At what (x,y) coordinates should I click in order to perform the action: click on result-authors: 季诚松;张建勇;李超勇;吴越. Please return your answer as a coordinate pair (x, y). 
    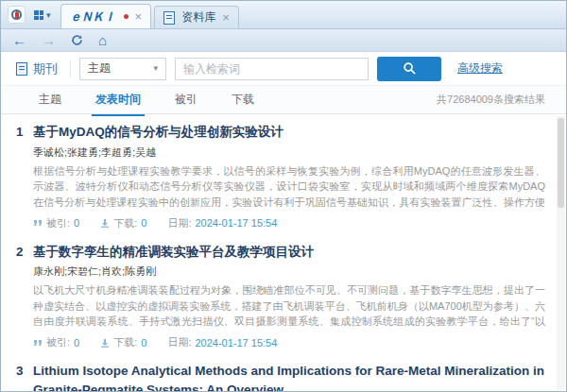
    Looking at the image, I should click on (289, 153).